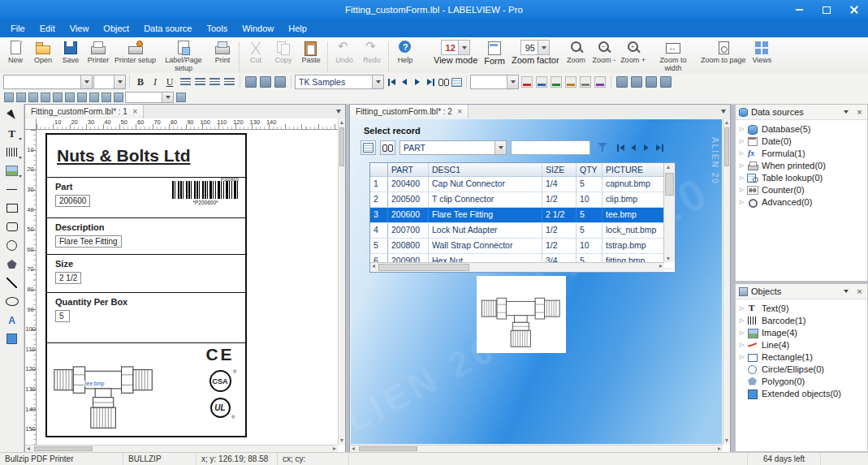  Describe the element at coordinates (110, 82) in the screenshot. I see `font-size-combo` at that location.